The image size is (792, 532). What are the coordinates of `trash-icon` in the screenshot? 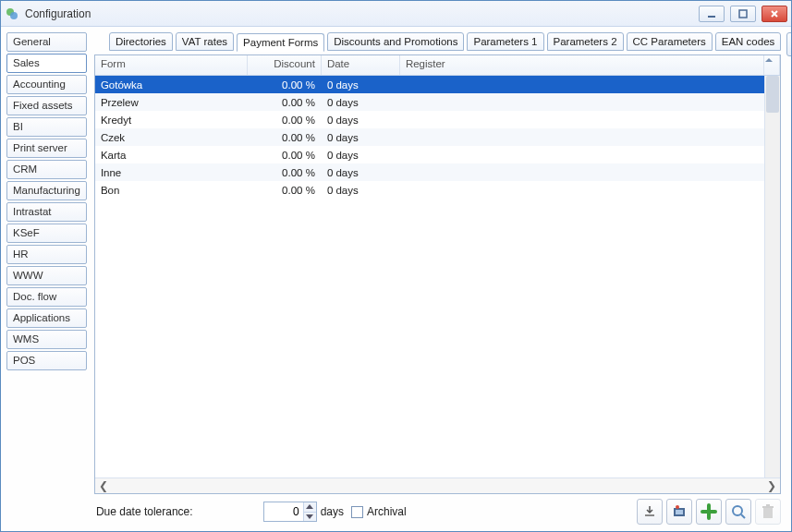 It's located at (768, 512).